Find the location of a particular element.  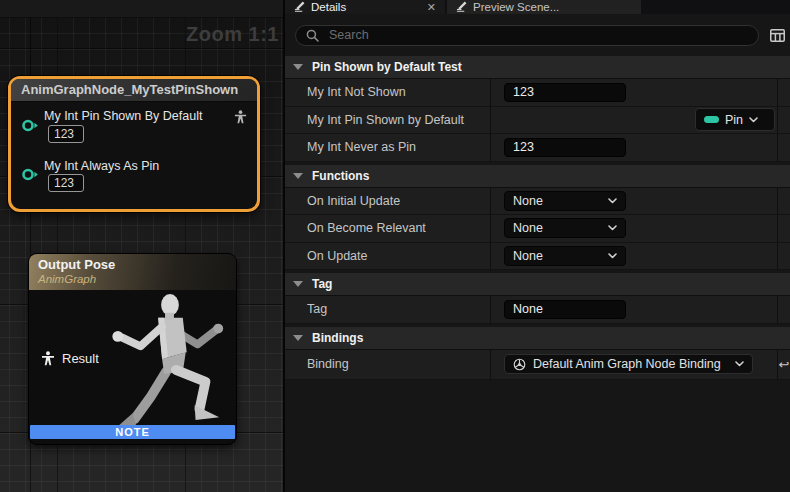

property-label: On Become Relevant is located at coordinates (388, 228).